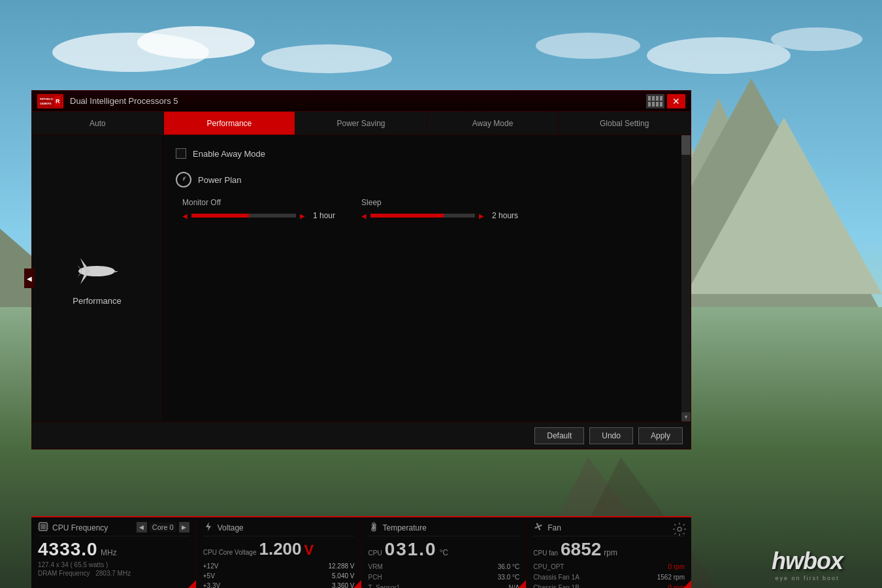 The height and width of the screenshot is (588, 882). I want to click on enable-away-row: Enable Away Mode, so click(427, 154).